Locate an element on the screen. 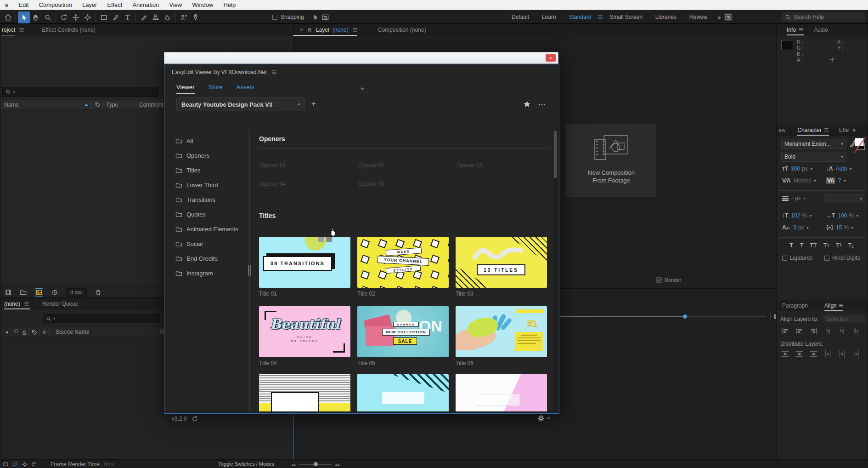 This screenshot has width=868, height=468. sidebar-item-all: All is located at coordinates (210, 141).